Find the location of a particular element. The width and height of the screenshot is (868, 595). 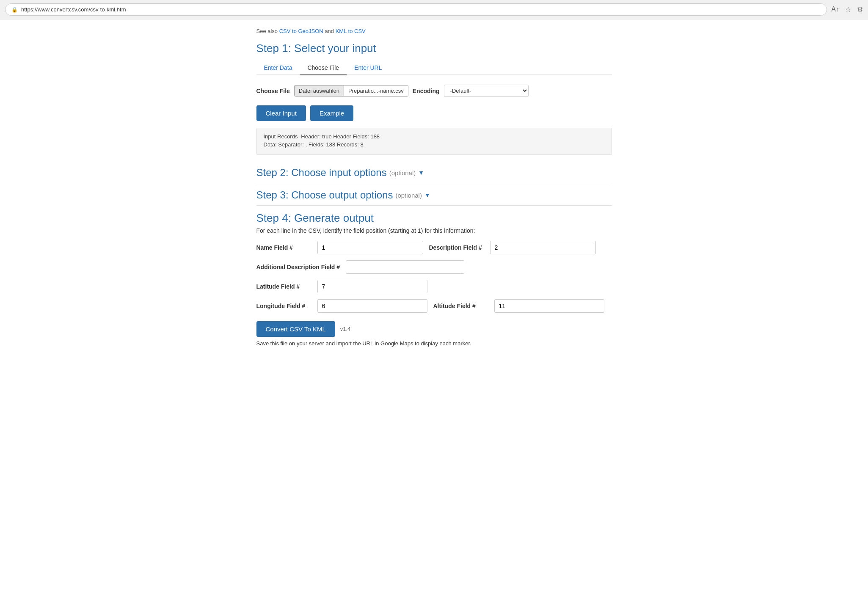

description-field-label: Description Field # is located at coordinates (457, 248).